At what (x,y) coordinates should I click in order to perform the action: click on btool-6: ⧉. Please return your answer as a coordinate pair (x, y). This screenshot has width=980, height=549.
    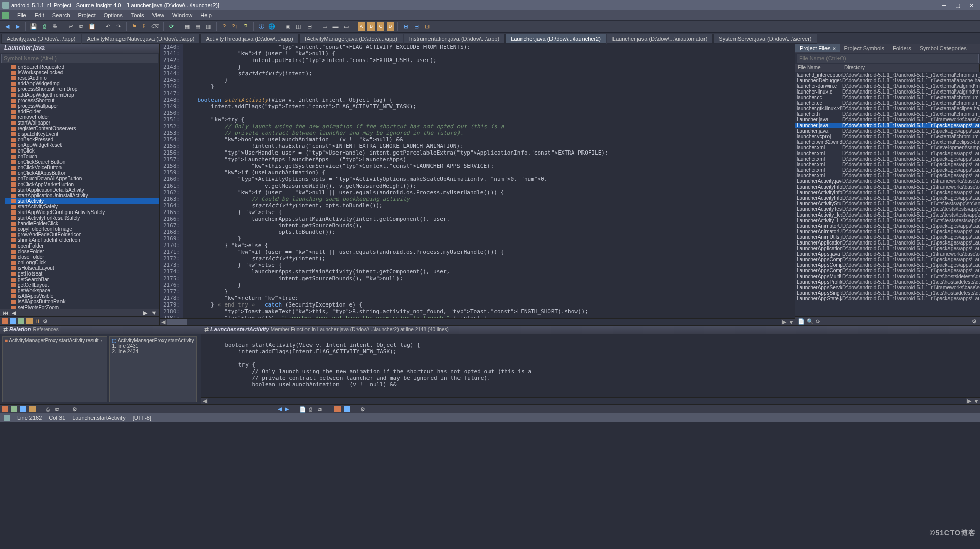
    Looking at the image, I should click on (58, 409).